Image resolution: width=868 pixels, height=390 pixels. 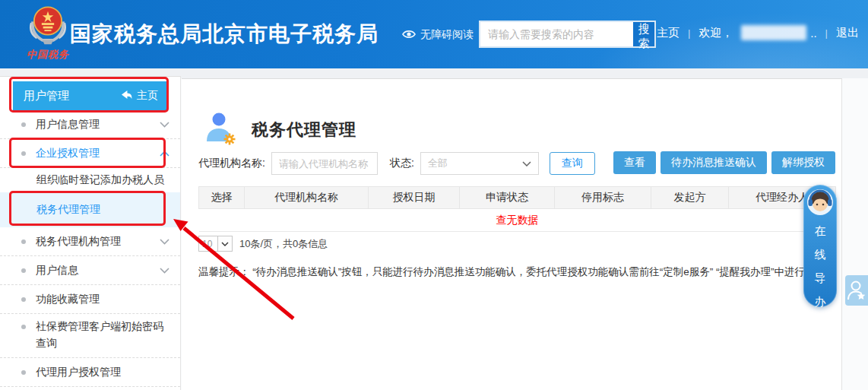 I want to click on masked-username, so click(x=774, y=33).